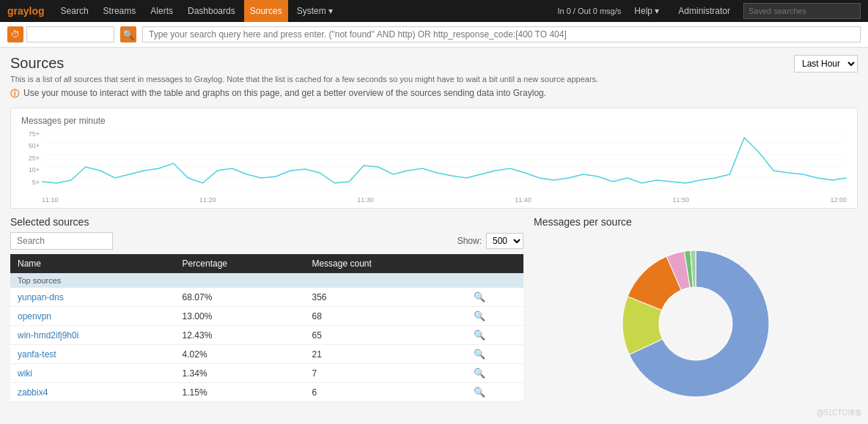 The image size is (868, 424). Describe the element at coordinates (92, 297) in the screenshot. I see `source-name: yunpan-dns` at that location.